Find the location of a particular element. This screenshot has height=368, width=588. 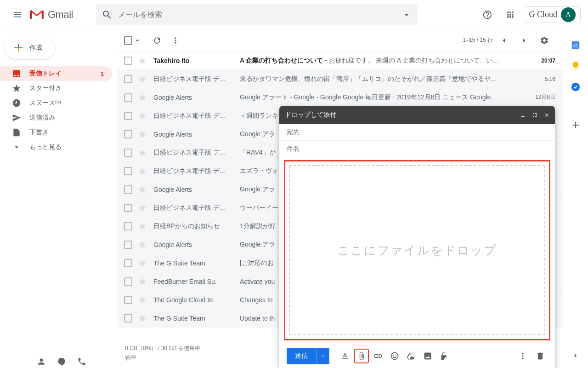

more-button is located at coordinates (175, 40).